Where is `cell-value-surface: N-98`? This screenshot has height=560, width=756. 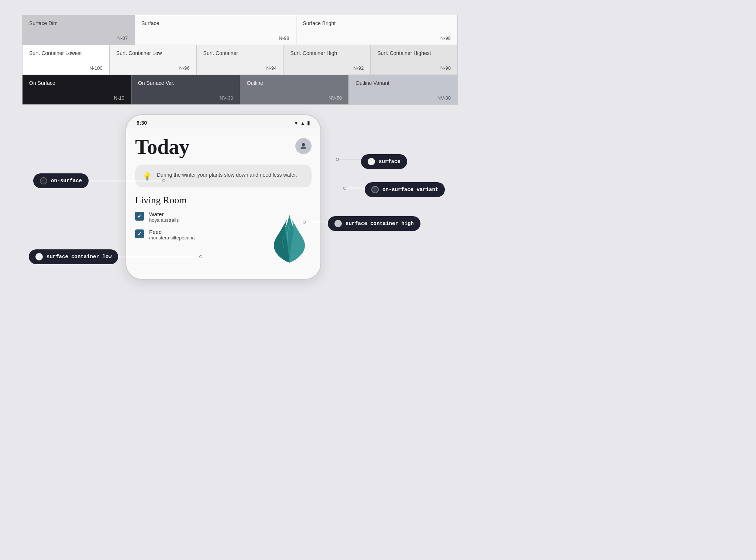 cell-value-surface: N-98 is located at coordinates (284, 38).